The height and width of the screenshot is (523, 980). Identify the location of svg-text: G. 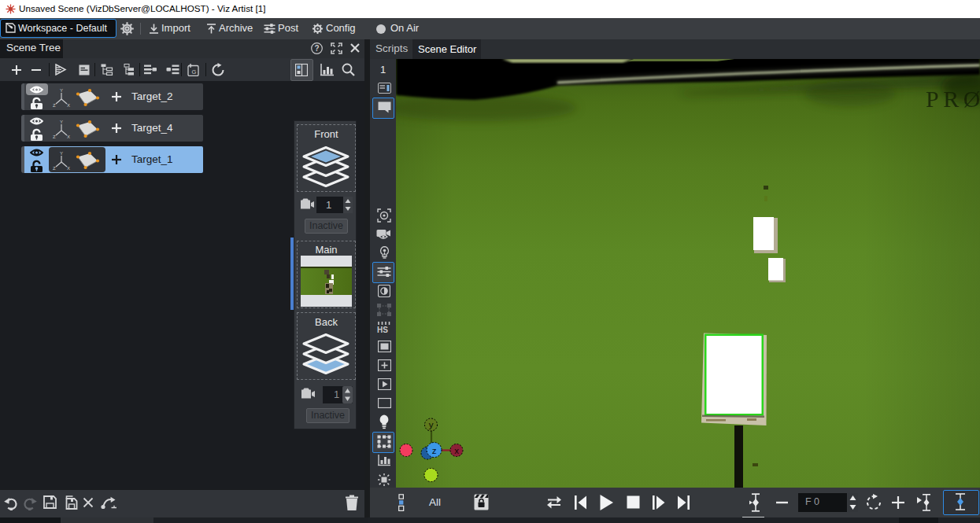
(194, 72).